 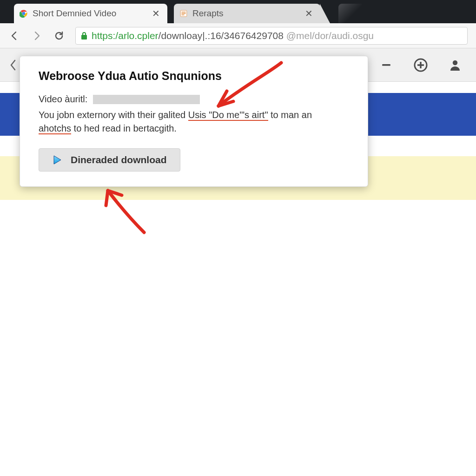 I want to click on doc-icon, so click(x=184, y=13).